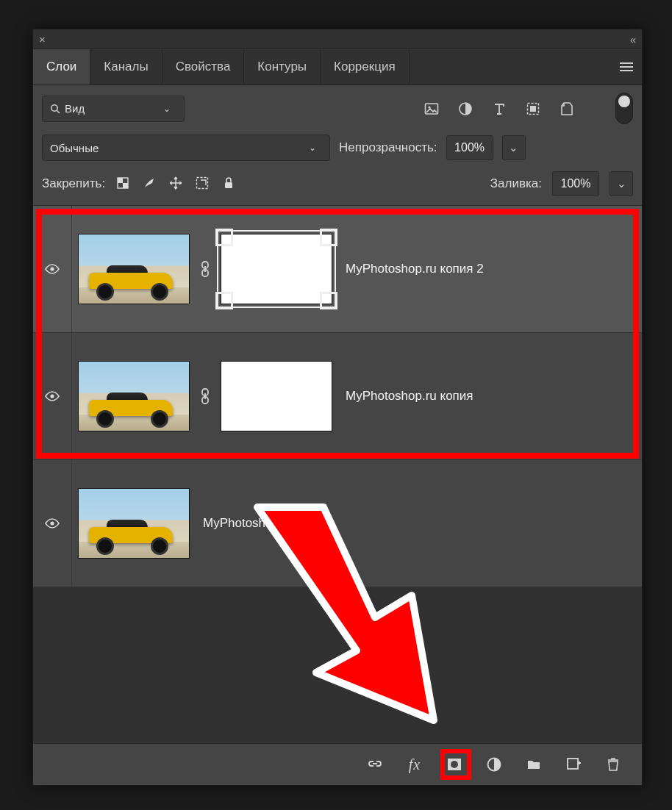 The image size is (672, 810). Describe the element at coordinates (123, 184) in the screenshot. I see `lock-pixels-icon` at that location.